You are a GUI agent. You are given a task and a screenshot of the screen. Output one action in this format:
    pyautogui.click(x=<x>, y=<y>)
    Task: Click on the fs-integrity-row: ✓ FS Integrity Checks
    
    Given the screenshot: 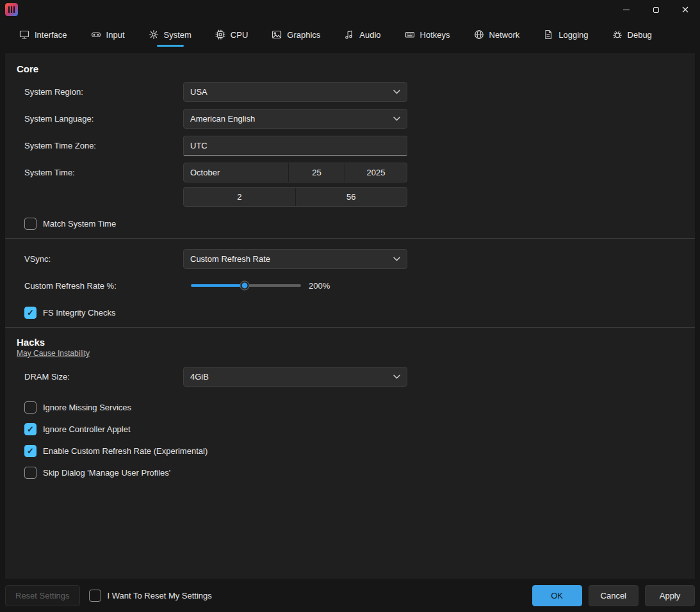 What is the action you would take?
    pyautogui.click(x=354, y=312)
    